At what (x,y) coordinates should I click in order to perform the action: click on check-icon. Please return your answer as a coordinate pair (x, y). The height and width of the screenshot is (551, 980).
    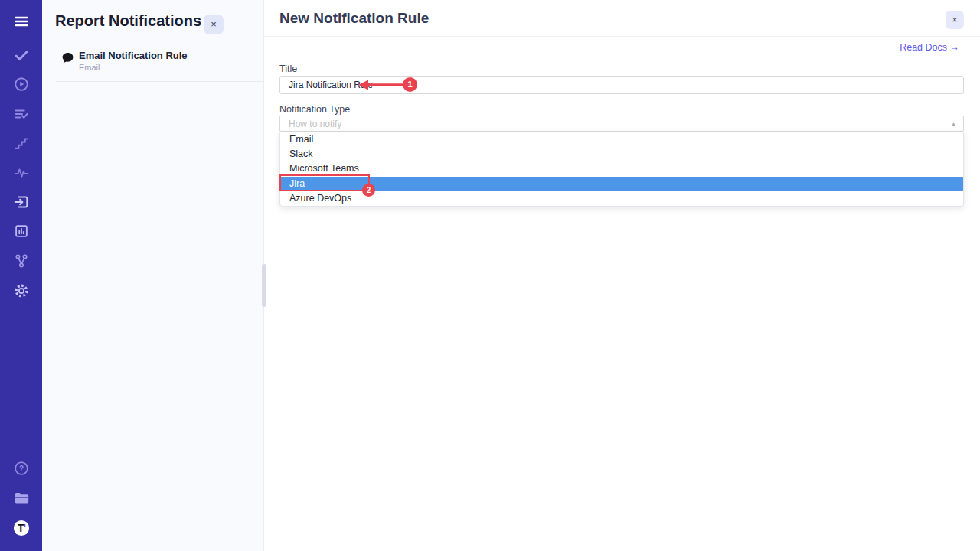
    Looking at the image, I should click on (21, 55).